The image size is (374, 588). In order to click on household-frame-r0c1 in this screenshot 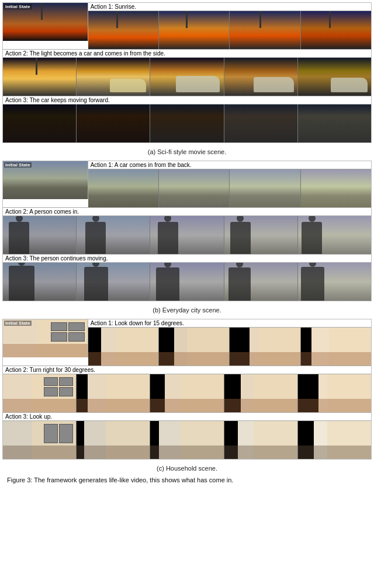, I will do `click(124, 347)`.